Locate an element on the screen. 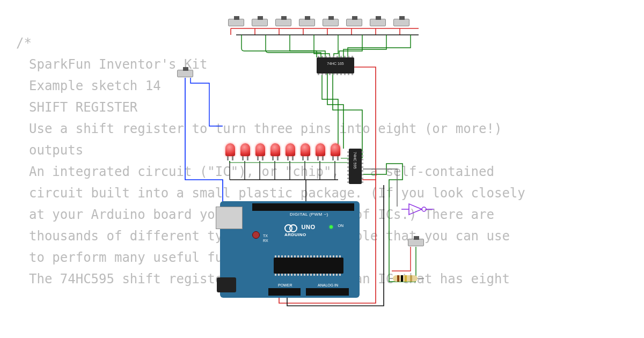  comment-line: Example sketch 14 is located at coordinates (89, 86).